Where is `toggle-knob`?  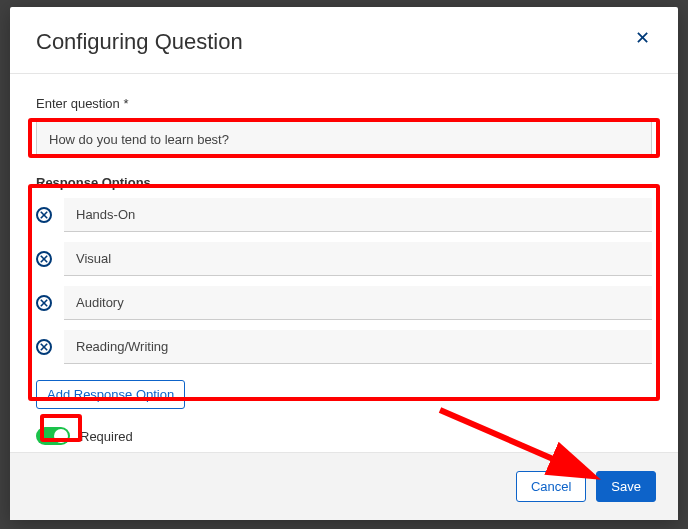
toggle-knob is located at coordinates (61, 436).